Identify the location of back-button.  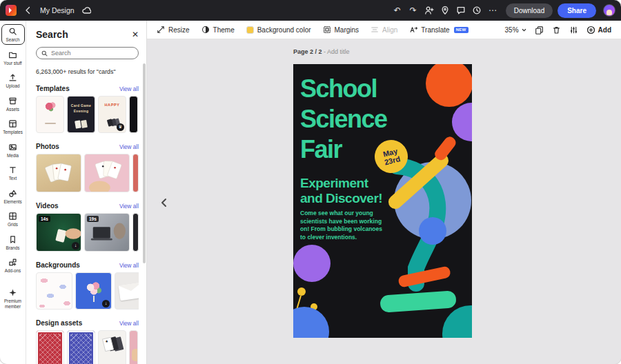
(28, 10).